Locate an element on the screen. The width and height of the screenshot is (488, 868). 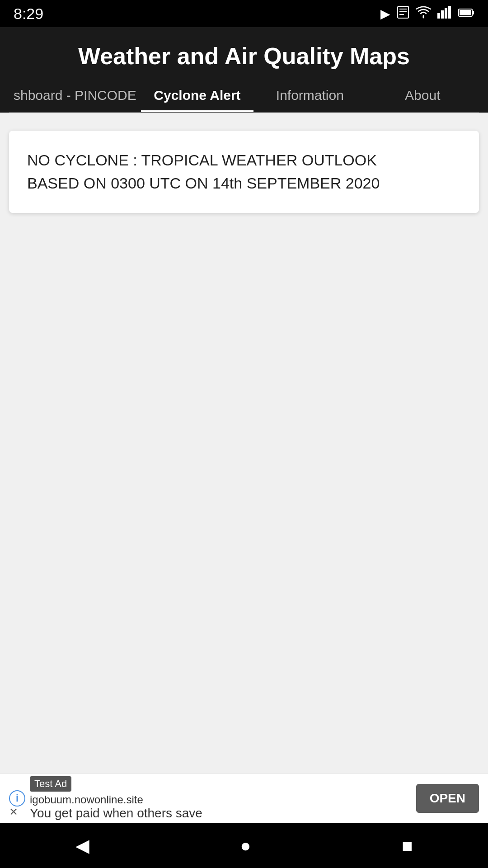
ad-close-icon: ✕ is located at coordinates (14, 812).